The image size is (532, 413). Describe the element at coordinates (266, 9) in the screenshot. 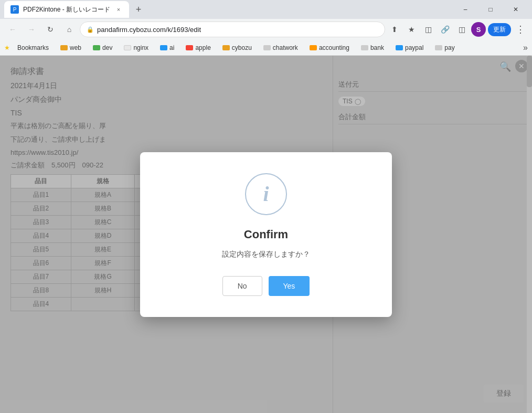

I see `title-bar: P PDF2Kintone - 新しいレコード × + – □ ✕` at that location.